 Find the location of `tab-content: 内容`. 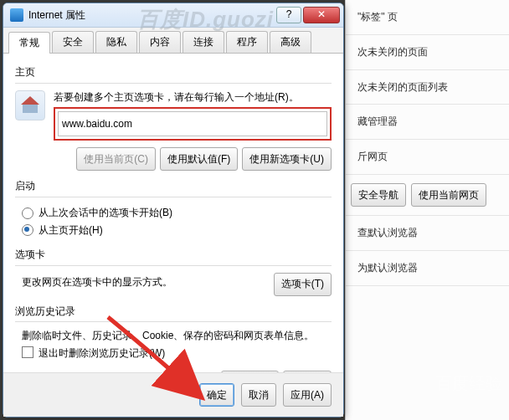

tab-content: 内容 is located at coordinates (160, 42).